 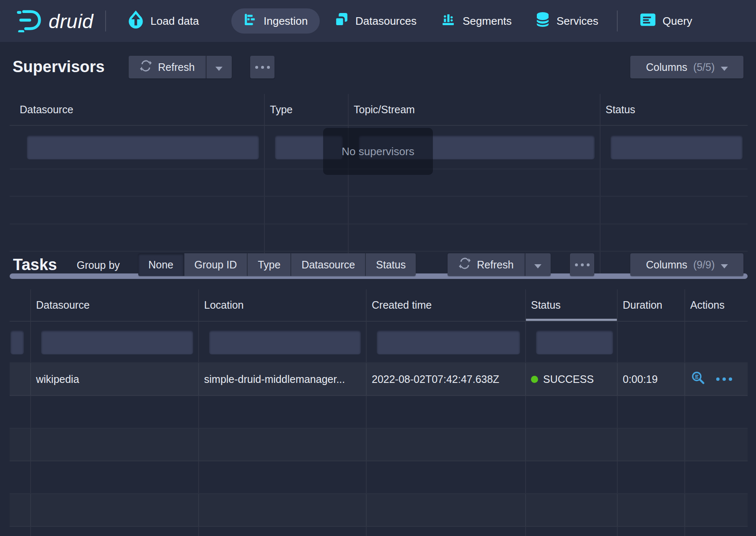 I want to click on supervisors-col-datasource: Datasource, so click(x=137, y=109).